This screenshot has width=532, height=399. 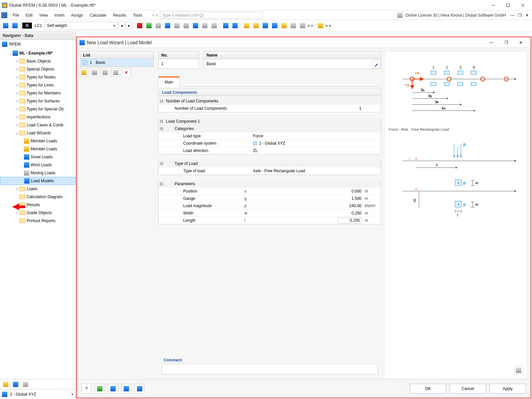 I want to click on footer-view3-button, so click(x=140, y=389).